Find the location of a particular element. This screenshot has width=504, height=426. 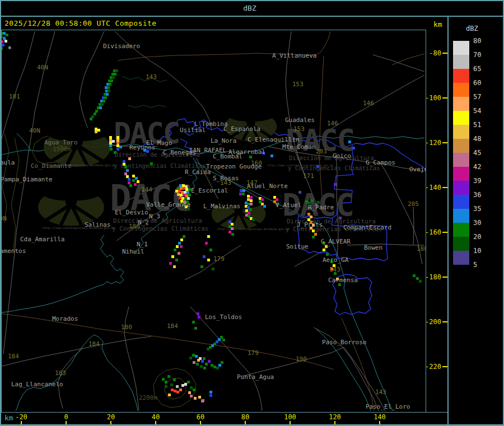

right-axis-tick-label: -220 is located at coordinates (431, 367).